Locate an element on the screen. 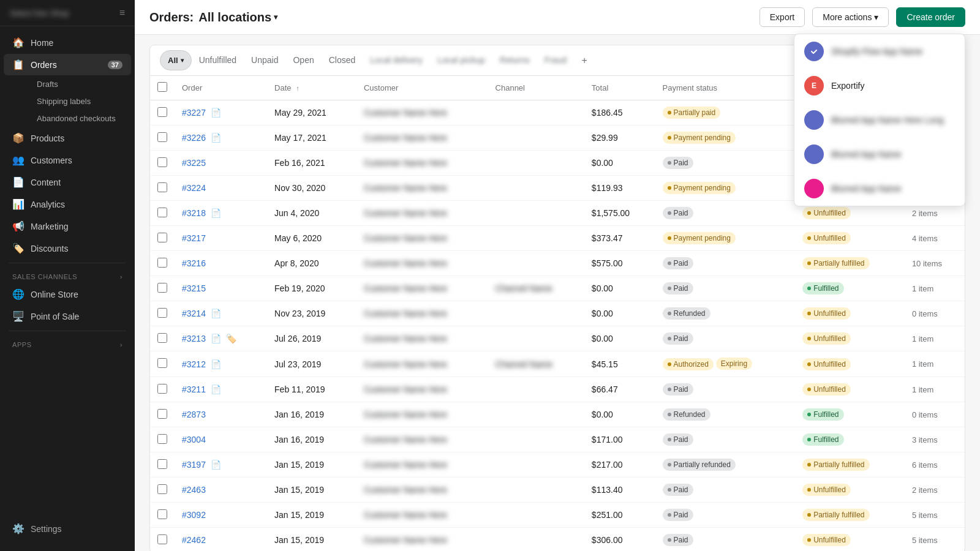 This screenshot has height=551, width=980. order-number: #3226 is located at coordinates (194, 138).